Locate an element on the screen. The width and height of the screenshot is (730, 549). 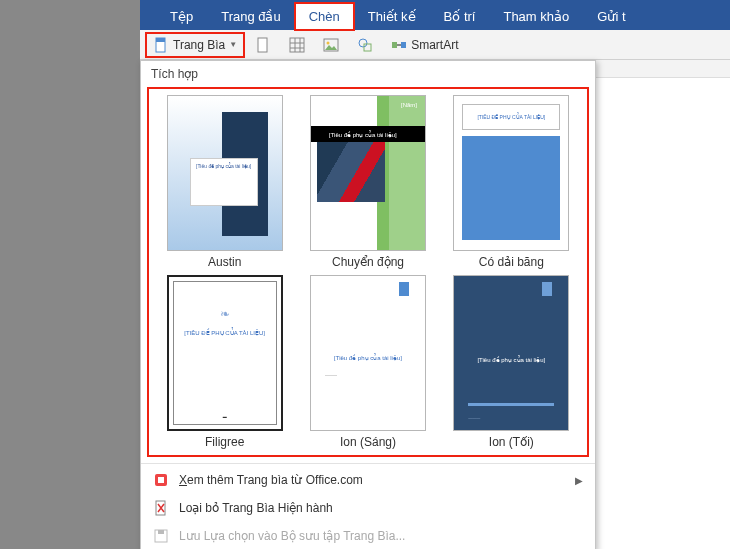
label-ion-dark: Ion (Tối) is located at coordinates (512, 442).